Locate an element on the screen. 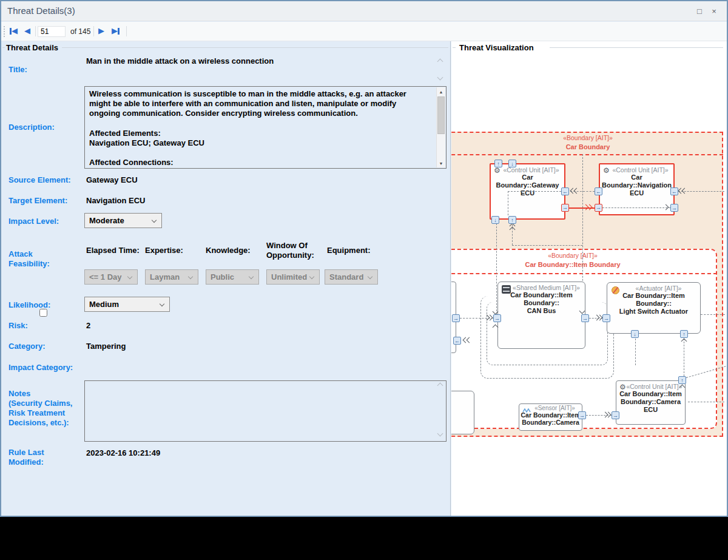 This screenshot has height=560, width=728. title-bar: Threat Details(3) □ × is located at coordinates (364, 11).